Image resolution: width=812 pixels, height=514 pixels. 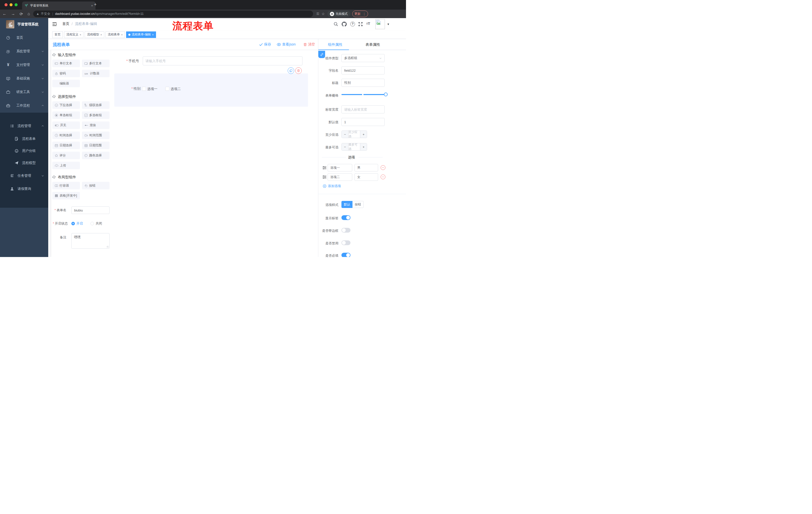 What do you see at coordinates (98, 223) in the screenshot?
I see `radio-off-label: 关闭` at bounding box center [98, 223].